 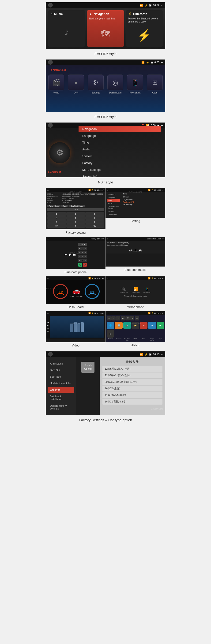 I want to click on stop-music-button: StopMusicServer, so click(x=77, y=206).